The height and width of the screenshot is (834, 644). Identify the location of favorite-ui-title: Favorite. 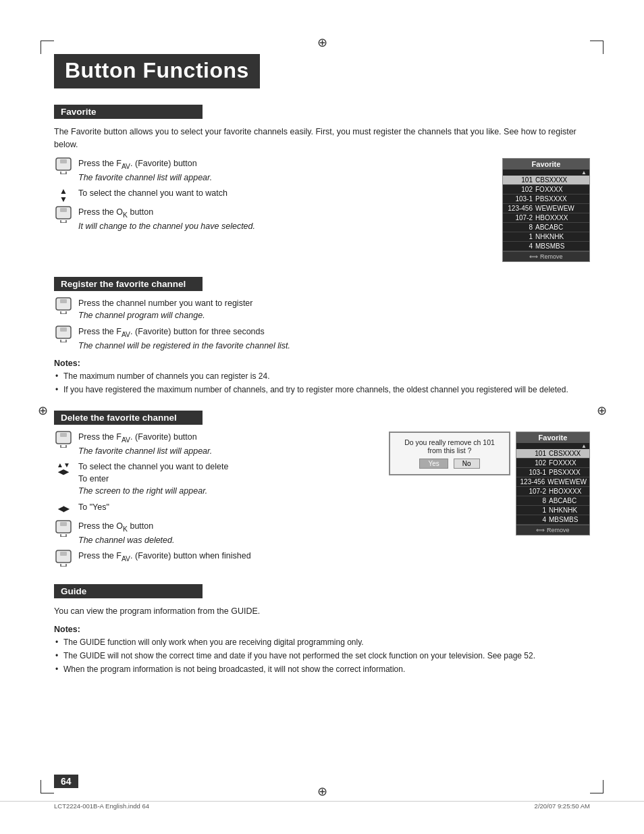
(546, 164).